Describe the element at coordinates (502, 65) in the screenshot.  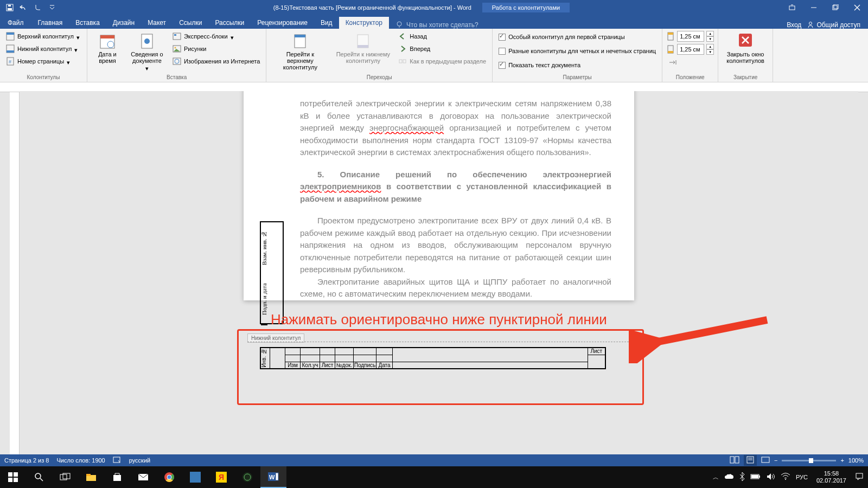
I see `checkbox-on-icon` at that location.